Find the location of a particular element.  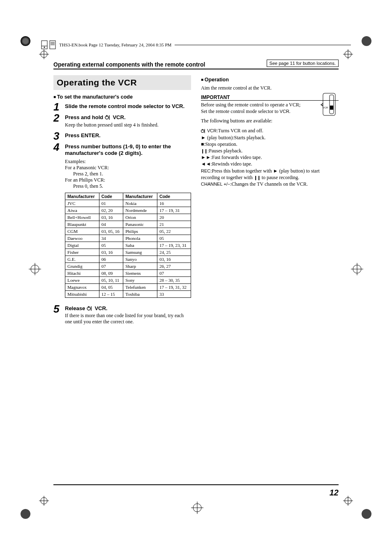

examples-block: Examples: For a Panasonic VCR: Press 2, … is located at coordinates (128, 174).